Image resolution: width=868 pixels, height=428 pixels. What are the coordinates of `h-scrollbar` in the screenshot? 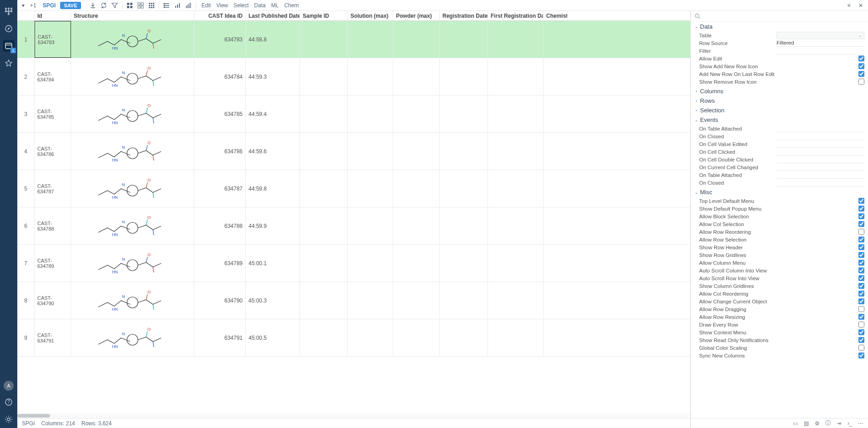 It's located at (354, 416).